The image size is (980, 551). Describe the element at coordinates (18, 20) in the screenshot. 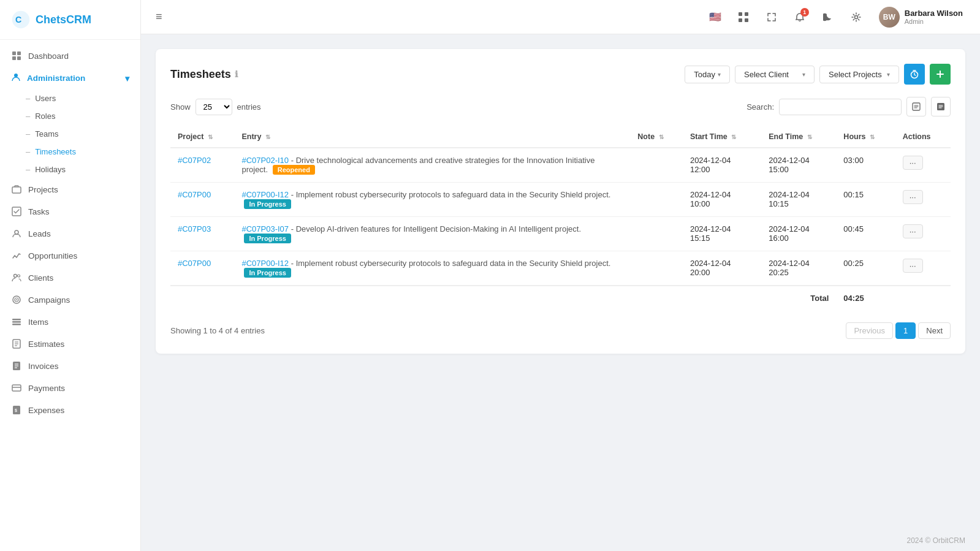

I see `svg-text: C` at that location.